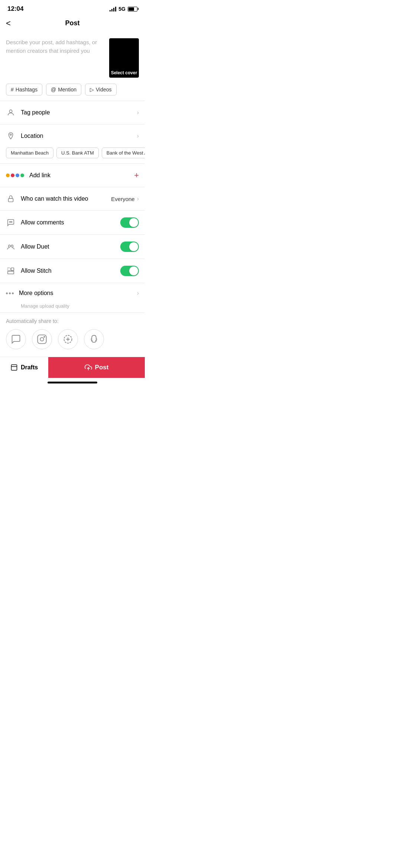 The width and height of the screenshot is (401, 868). What do you see at coordinates (72, 23) in the screenshot?
I see `page-title: Post` at bounding box center [72, 23].